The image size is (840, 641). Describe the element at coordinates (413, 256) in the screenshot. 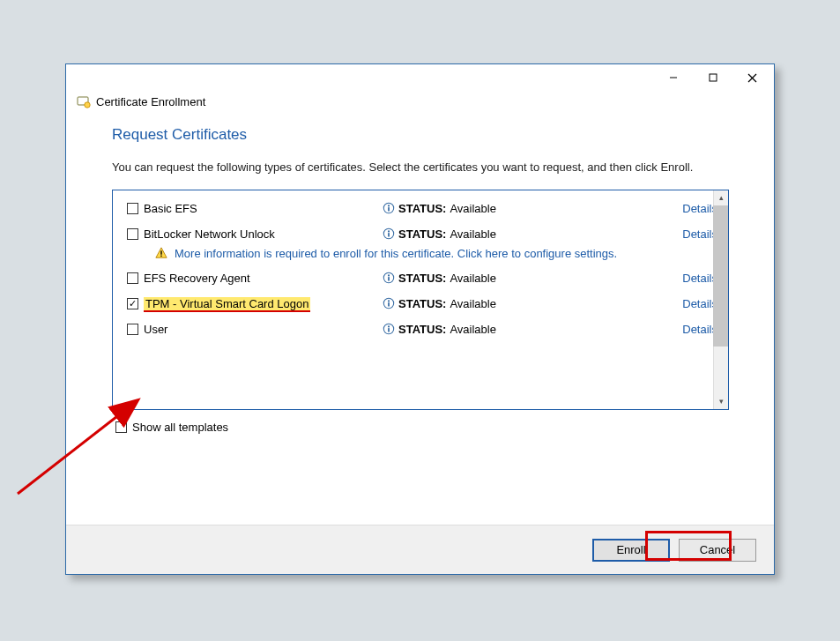

I see `enrollment-warning-link: More information is required to enroll f…` at that location.